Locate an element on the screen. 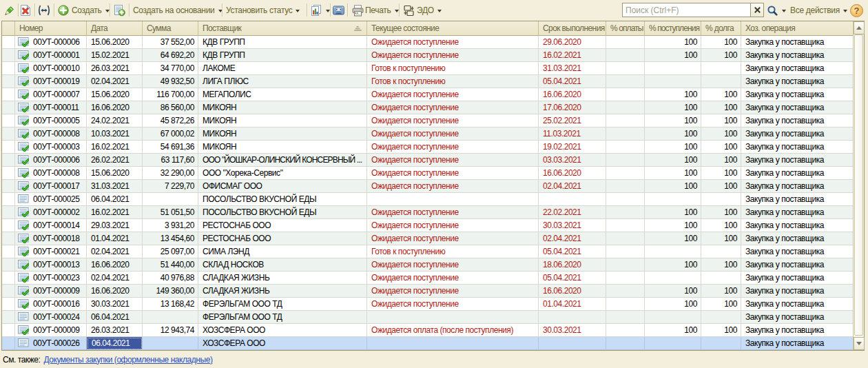 The width and height of the screenshot is (868, 368). cell-number: 00УТ-000001 is located at coordinates (51, 55).